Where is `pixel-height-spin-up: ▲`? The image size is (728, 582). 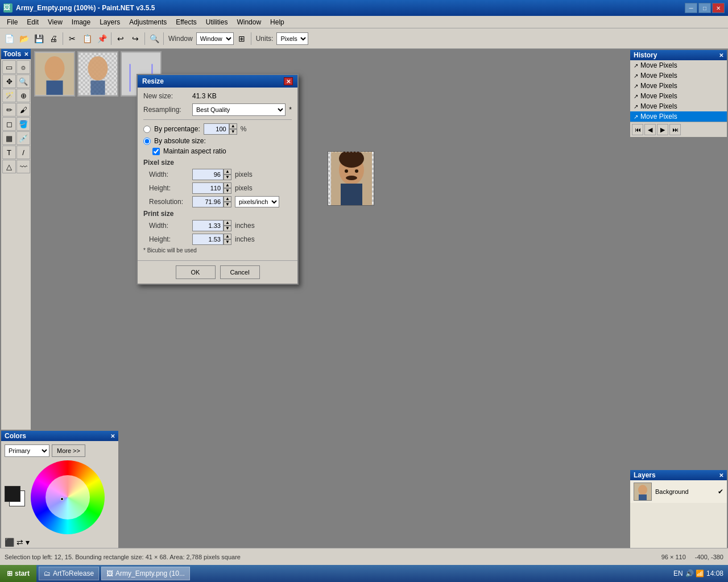
pixel-height-spin-up: ▲ is located at coordinates (228, 185).